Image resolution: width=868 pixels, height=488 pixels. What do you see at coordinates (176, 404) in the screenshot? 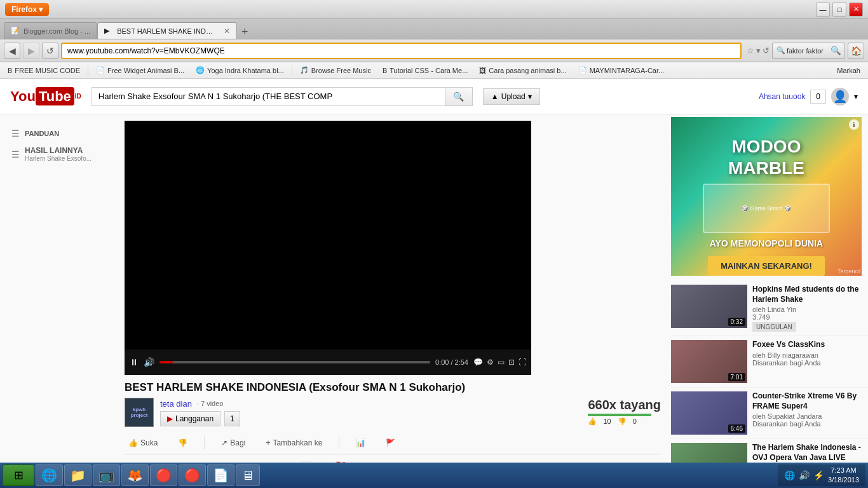
I see `channel-name: teta dian` at bounding box center [176, 404].